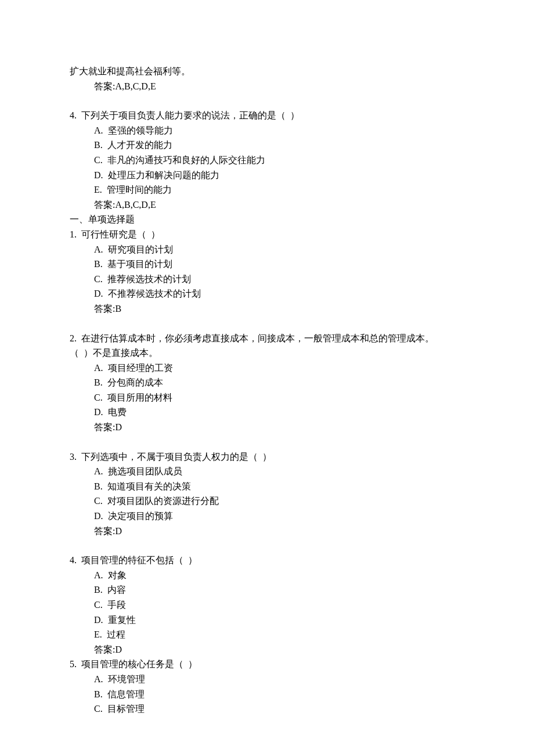 This screenshot has width=534, height=756. Describe the element at coordinates (279, 131) in the screenshot. I see `option-a: A. 坚强的领导能力` at that location.